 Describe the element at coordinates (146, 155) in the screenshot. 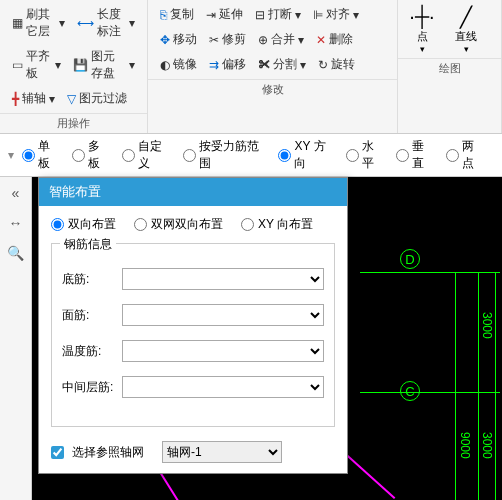

I see `radio-custom: 自定义` at that location.